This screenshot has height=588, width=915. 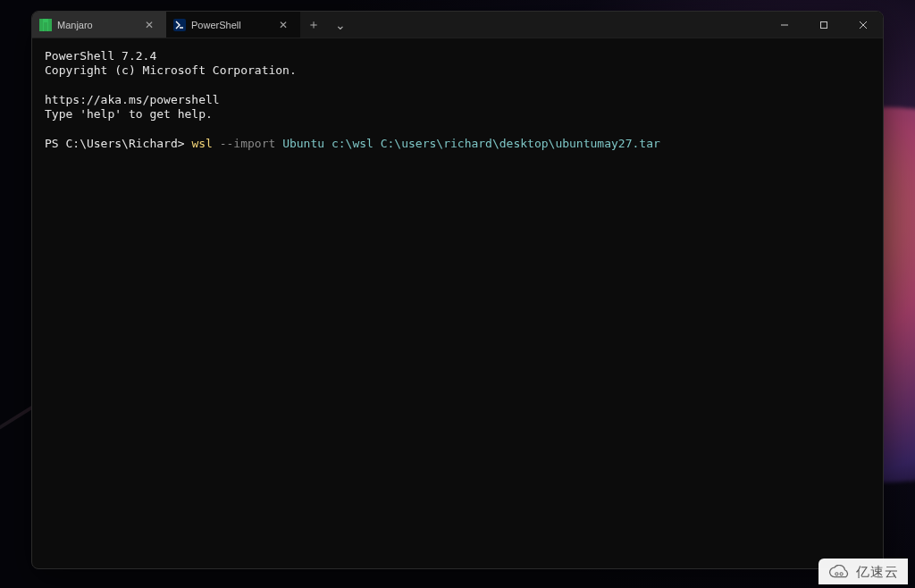 I want to click on line: Type 'help' to get help., so click(x=129, y=114).